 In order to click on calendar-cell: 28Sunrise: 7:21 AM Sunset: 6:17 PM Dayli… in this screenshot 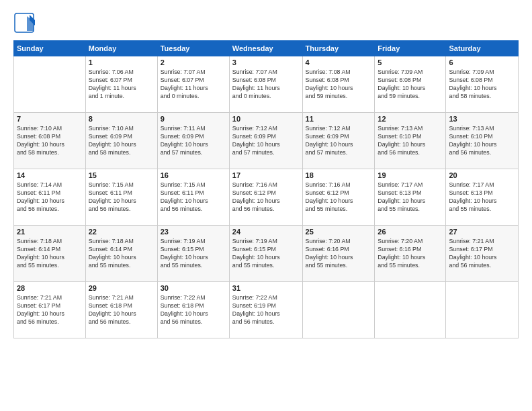, I will do `click(50, 310)`.